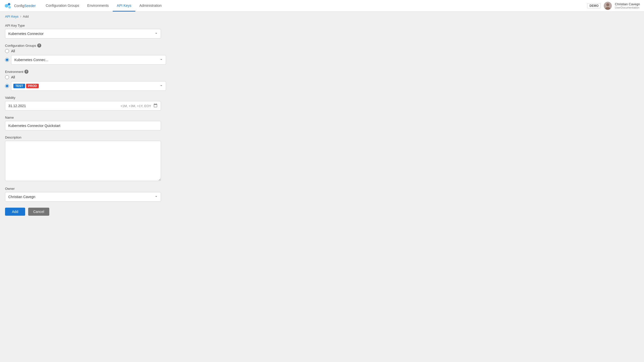  I want to click on nav-api-keys: API Keys, so click(124, 6).